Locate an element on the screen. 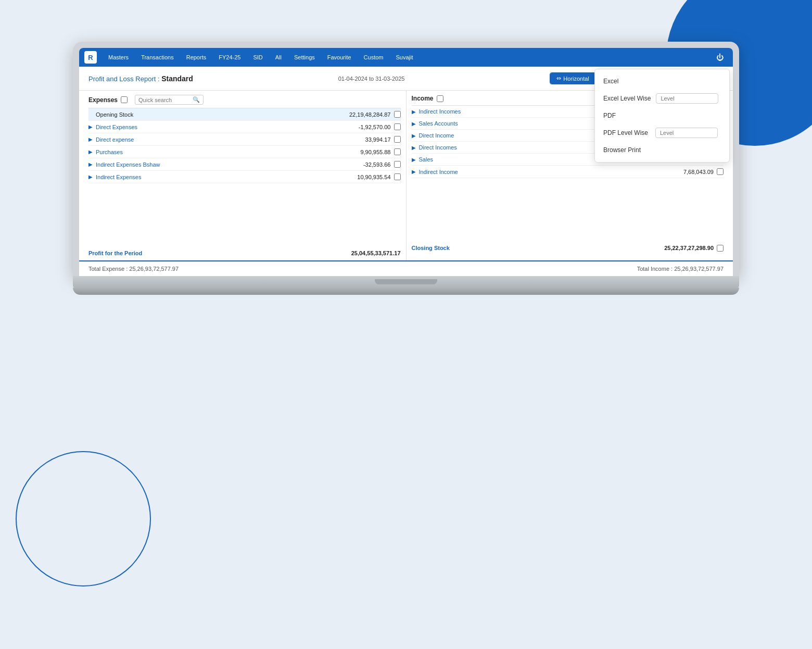 This screenshot has width=812, height=649. nav-sid: SID is located at coordinates (258, 57).